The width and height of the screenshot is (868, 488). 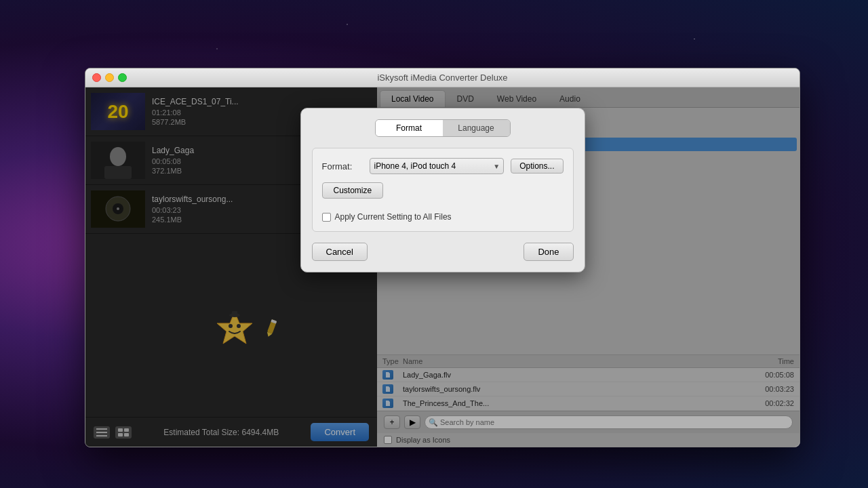 I want to click on customize-button: Customize, so click(x=353, y=190).